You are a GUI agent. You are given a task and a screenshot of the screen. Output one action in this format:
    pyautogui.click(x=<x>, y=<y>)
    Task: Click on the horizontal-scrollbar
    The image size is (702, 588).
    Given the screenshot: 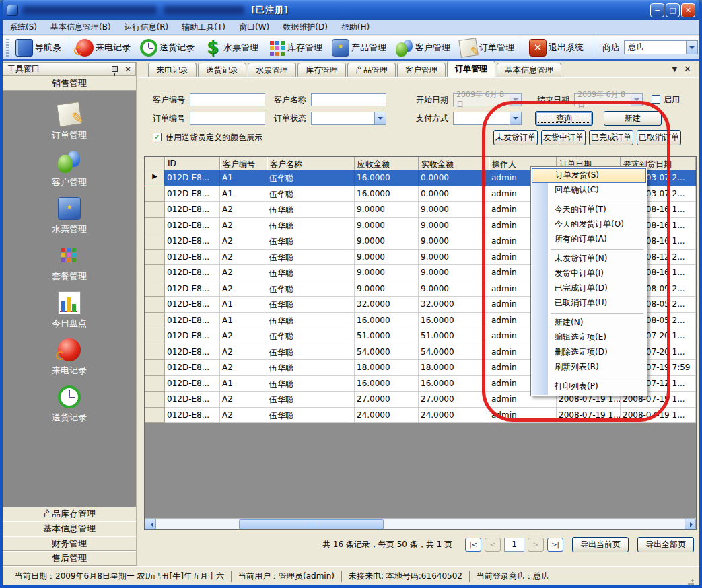 What is the action you would take?
    pyautogui.click(x=420, y=523)
    